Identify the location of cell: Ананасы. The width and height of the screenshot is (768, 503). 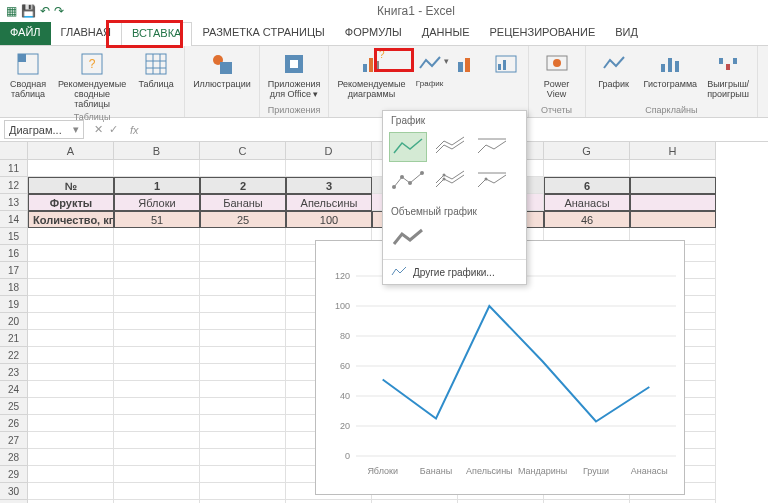
(587, 202).